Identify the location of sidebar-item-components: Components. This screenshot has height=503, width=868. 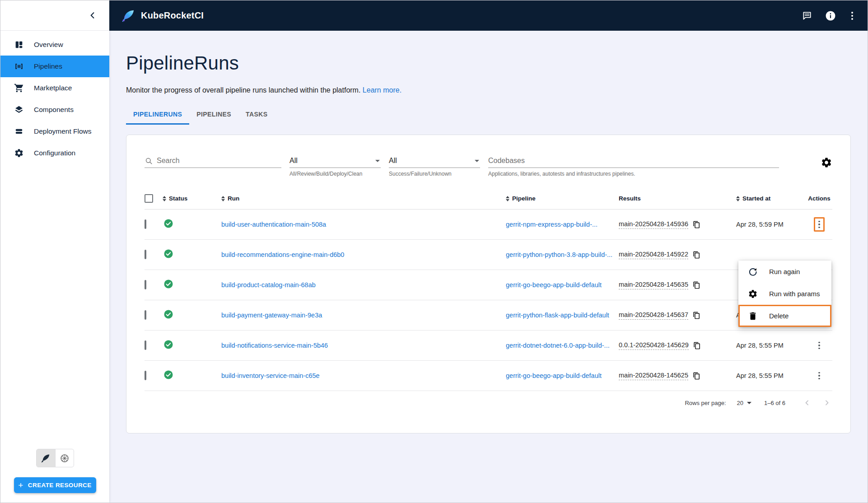
(55, 110).